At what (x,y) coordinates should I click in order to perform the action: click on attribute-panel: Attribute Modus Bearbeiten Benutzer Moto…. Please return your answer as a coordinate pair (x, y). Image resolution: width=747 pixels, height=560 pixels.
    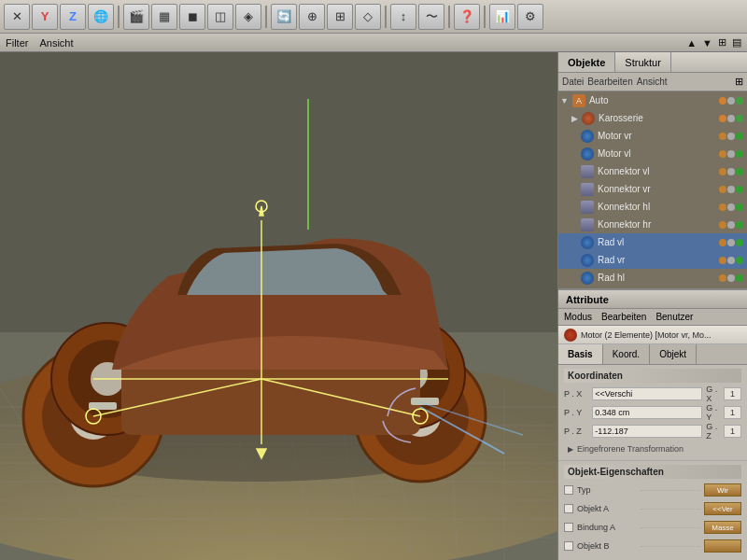
    Looking at the image, I should click on (653, 424).